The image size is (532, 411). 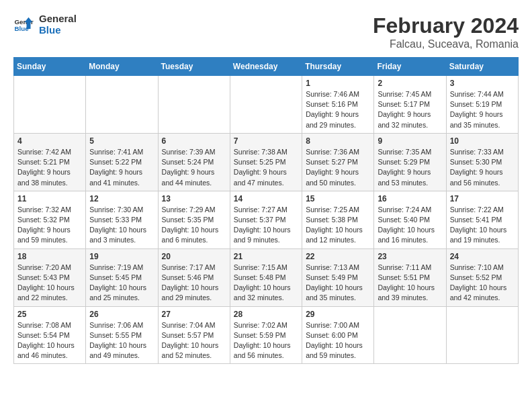 What do you see at coordinates (122, 277) in the screenshot?
I see `calendar-day-cell: 19Sunrise: 7:19 AMSunset: 5:45 PMDayligh…` at bounding box center [122, 277].